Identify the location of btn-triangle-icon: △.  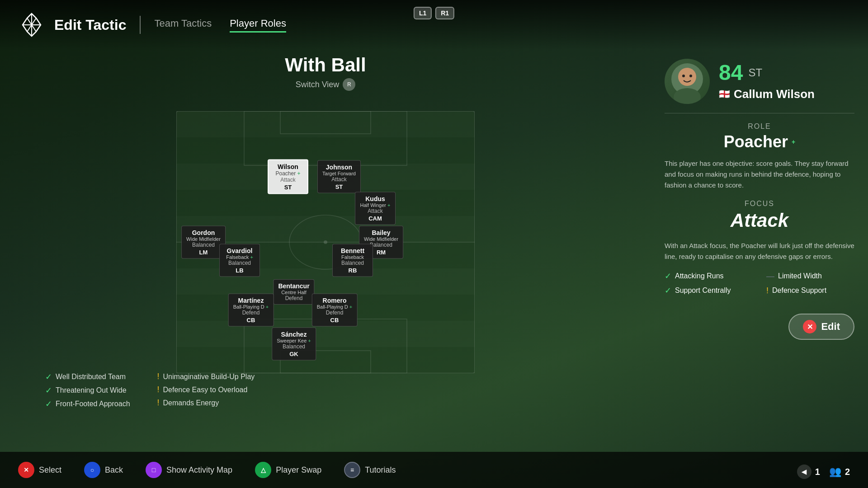
(263, 470).